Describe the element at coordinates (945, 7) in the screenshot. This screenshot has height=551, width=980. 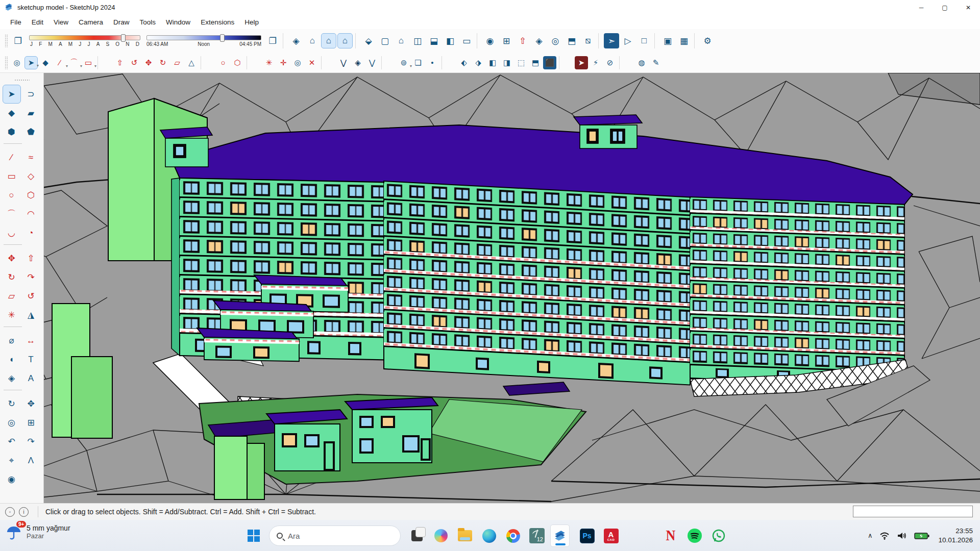
I see `maximize-button: ▢` at that location.